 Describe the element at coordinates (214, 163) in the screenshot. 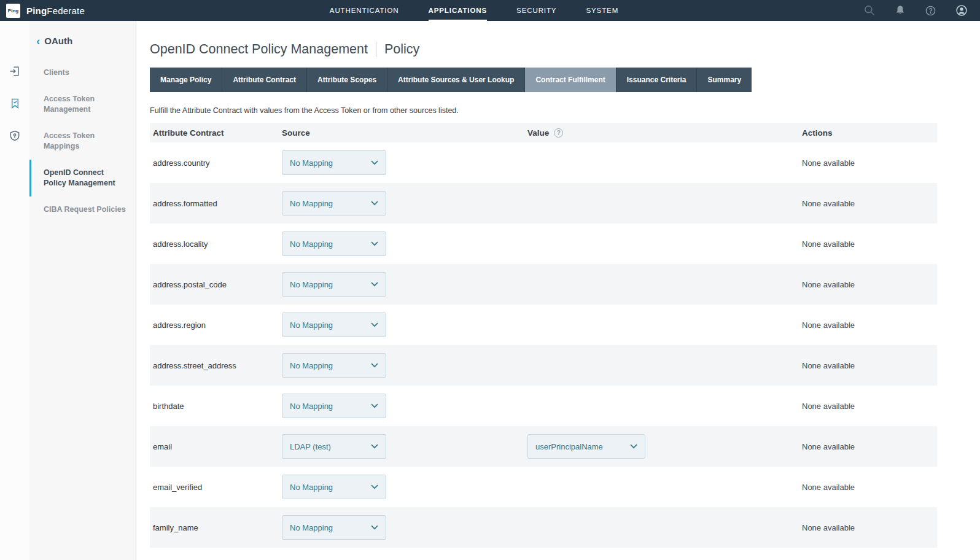

I see `attribute-name: address.country` at that location.